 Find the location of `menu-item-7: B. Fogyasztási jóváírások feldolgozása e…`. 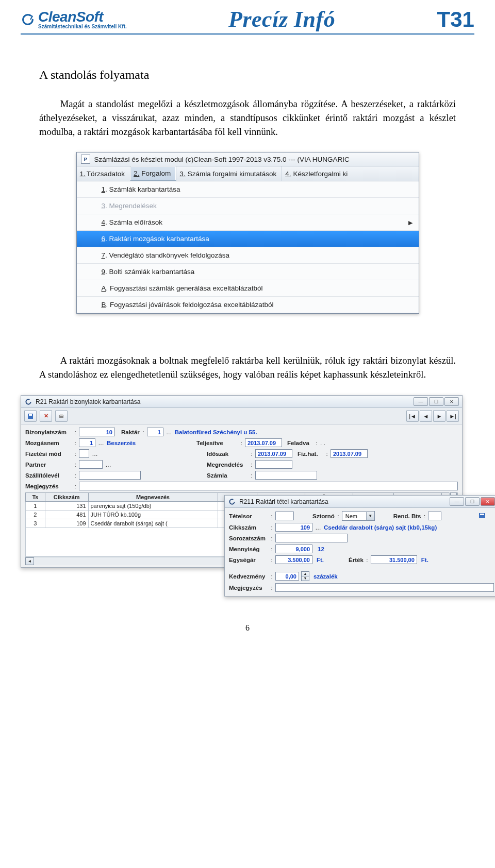

menu-item-7: B. Fogyasztási jóváírások feldolgozása e… is located at coordinates (248, 305).